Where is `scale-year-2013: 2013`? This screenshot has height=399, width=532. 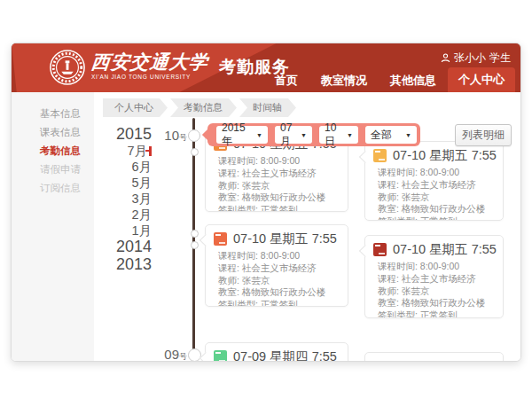
scale-year-2013: 2013 is located at coordinates (126, 264).